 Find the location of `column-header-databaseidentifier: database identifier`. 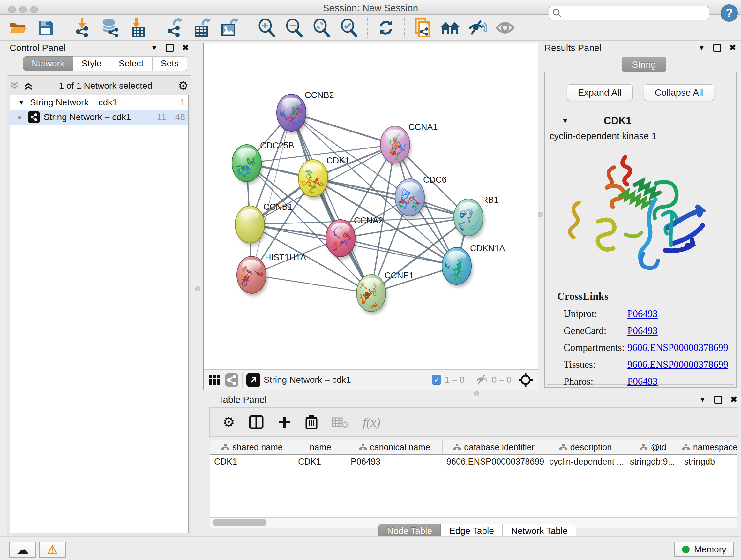

column-header-databaseidentifier: database identifier is located at coordinates (494, 447).